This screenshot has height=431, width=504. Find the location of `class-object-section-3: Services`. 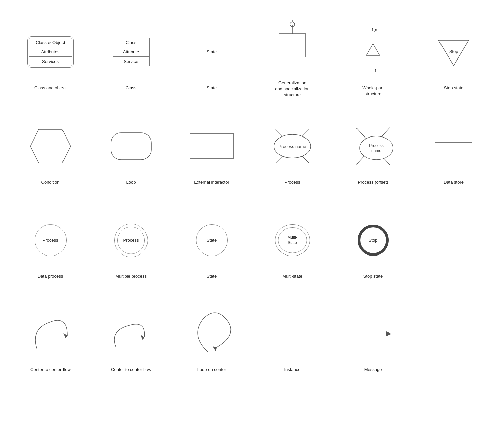

class-object-section-3: Services is located at coordinates (50, 61).